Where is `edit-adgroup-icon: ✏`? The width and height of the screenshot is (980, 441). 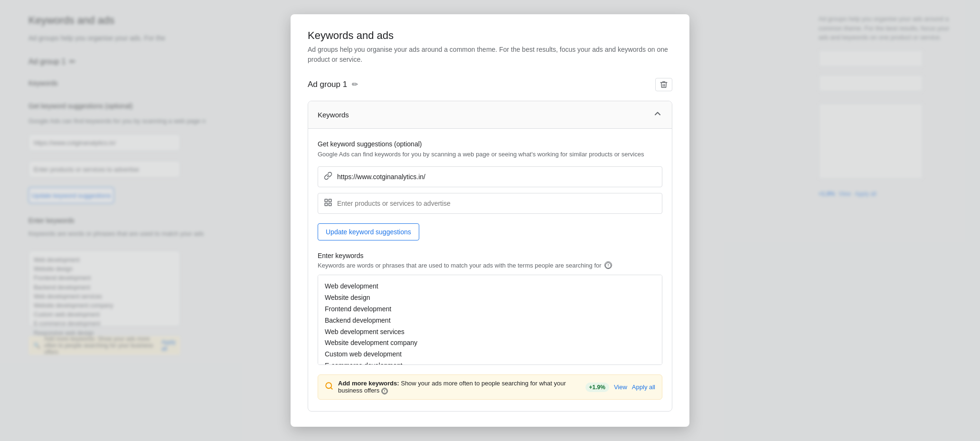 edit-adgroup-icon: ✏ is located at coordinates (355, 85).